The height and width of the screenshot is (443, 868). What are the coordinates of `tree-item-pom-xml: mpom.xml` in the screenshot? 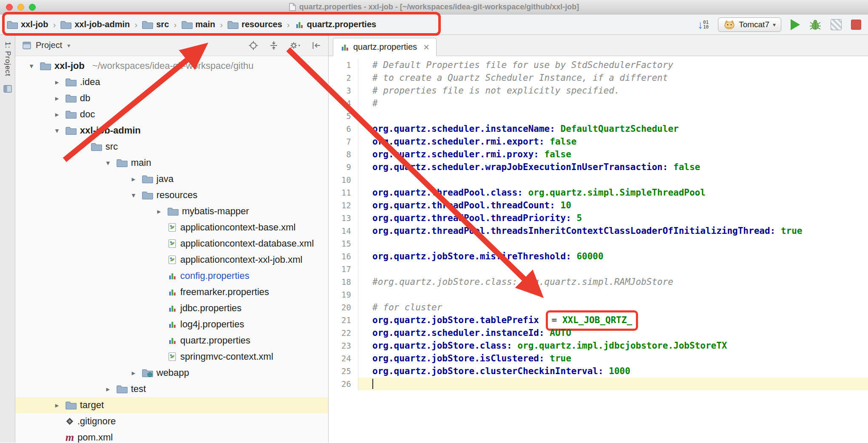 It's located at (172, 436).